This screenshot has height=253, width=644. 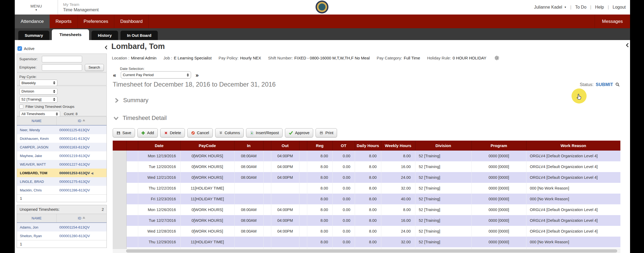 What do you see at coordinates (323, 22) in the screenshot?
I see `main-nav: AttendanceReportsPreferencesDashboard Me…` at bounding box center [323, 22].